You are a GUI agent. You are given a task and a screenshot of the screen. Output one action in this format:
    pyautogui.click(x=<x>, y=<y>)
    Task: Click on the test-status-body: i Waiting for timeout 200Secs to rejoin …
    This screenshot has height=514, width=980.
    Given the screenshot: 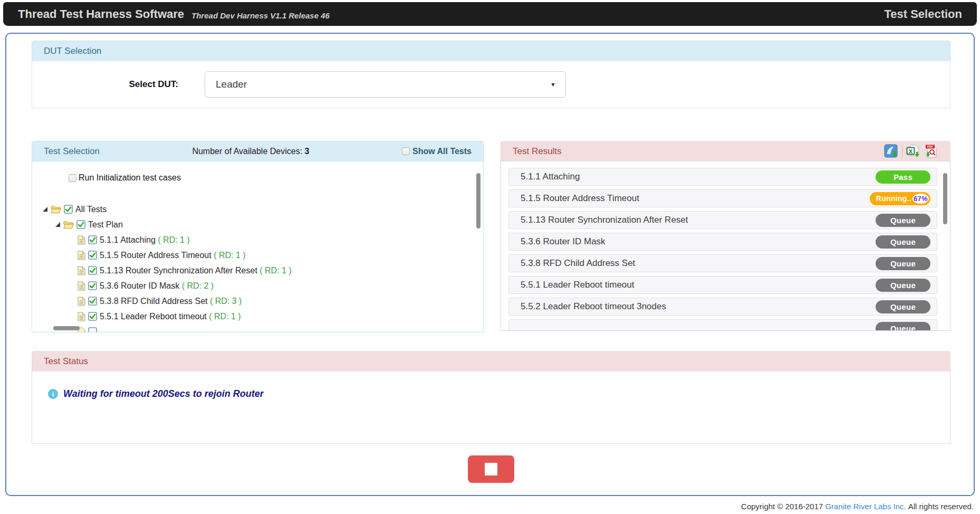 What is the action you would take?
    pyautogui.click(x=491, y=407)
    